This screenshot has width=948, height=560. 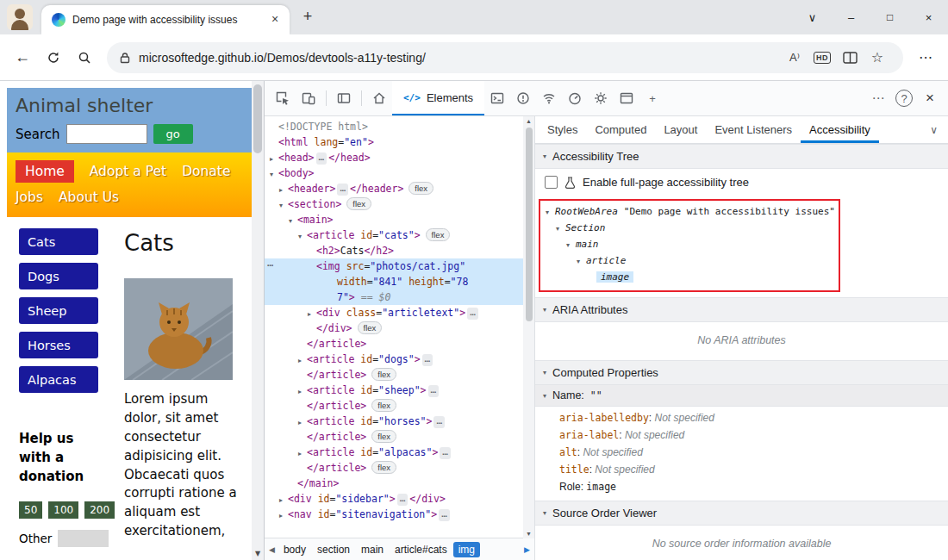 What do you see at coordinates (400, 328) in the screenshot?
I see `tree-line: </div>flex` at bounding box center [400, 328].